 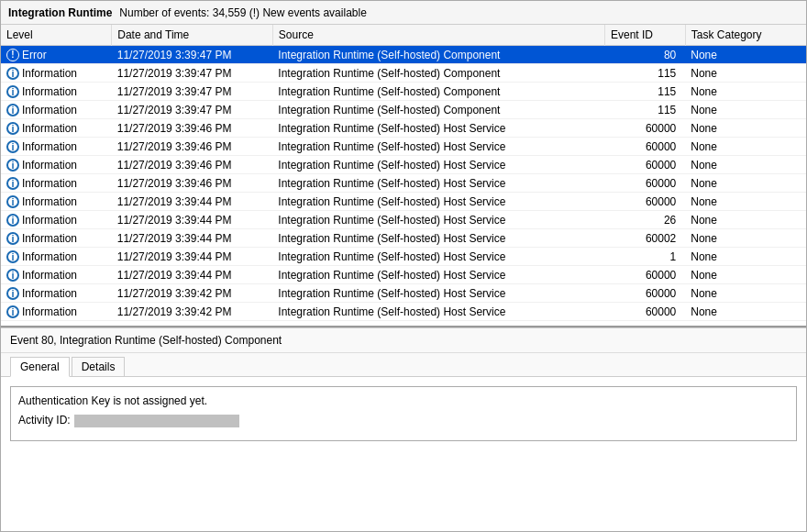 I want to click on tab-general: General, so click(x=40, y=367).